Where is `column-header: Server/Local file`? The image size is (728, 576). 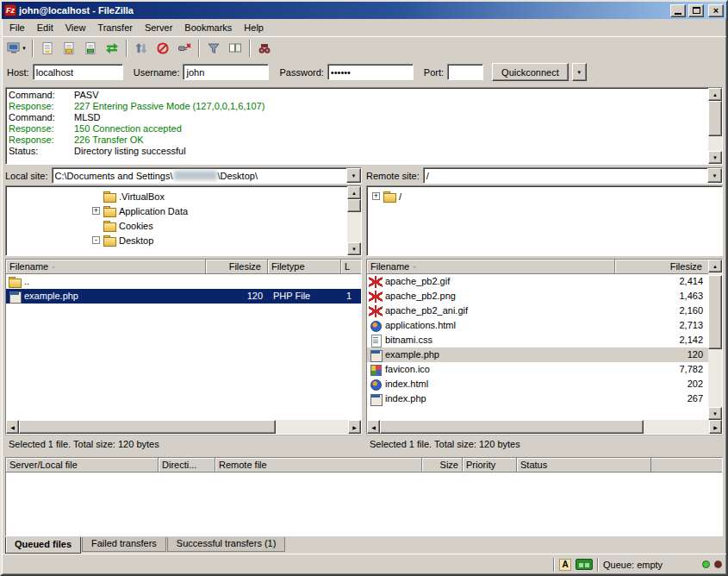
column-header: Server/Local file is located at coordinates (83, 465).